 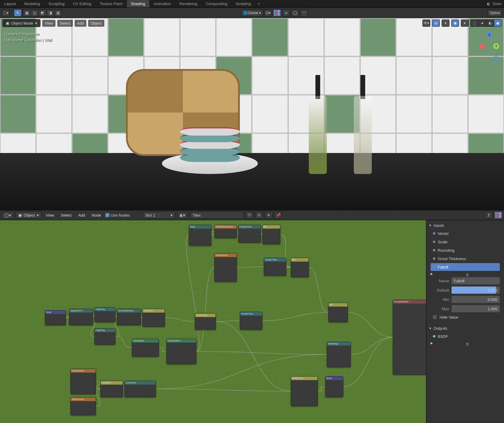 What do you see at coordinates (159, 215) in the screenshot?
I see `slot-dropdown: Slot 1▾` at bounding box center [159, 215].